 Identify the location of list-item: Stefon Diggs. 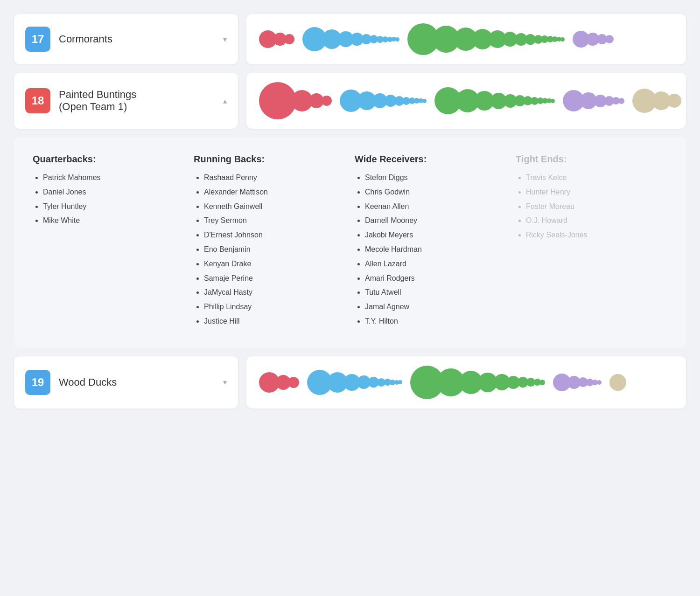
(436, 178).